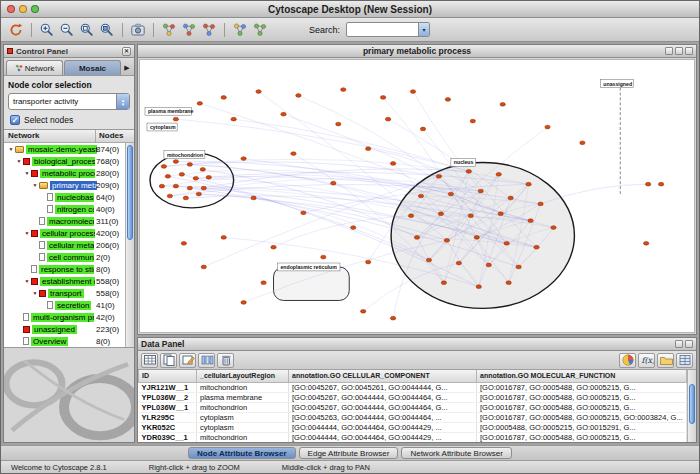  I want to click on tree-scrollbar, so click(130, 245).